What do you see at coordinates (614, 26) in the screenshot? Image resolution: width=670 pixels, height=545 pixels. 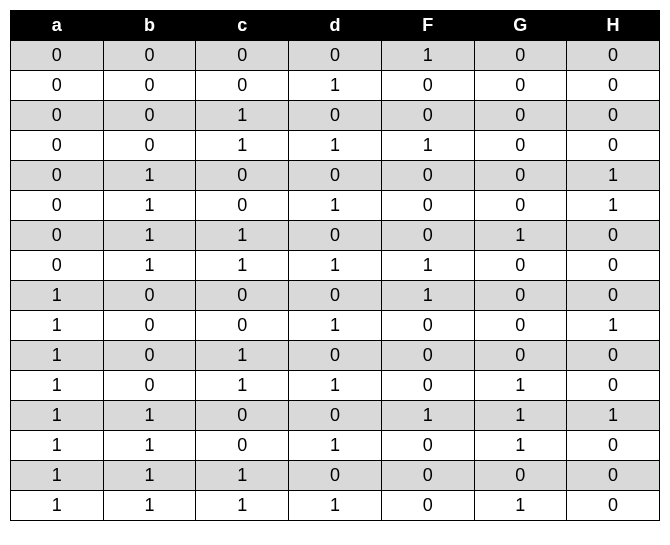 I see `col-header-h: H` at bounding box center [614, 26].